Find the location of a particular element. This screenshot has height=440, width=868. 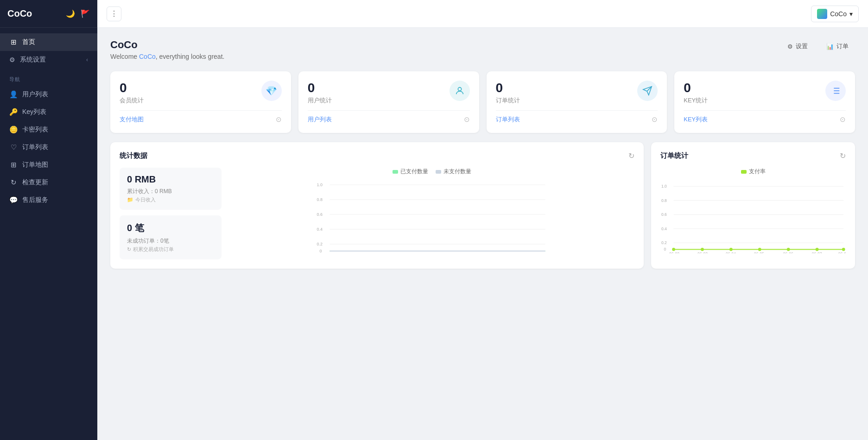

sidebar-item-order-list-label: 订单列表 is located at coordinates (35, 147).